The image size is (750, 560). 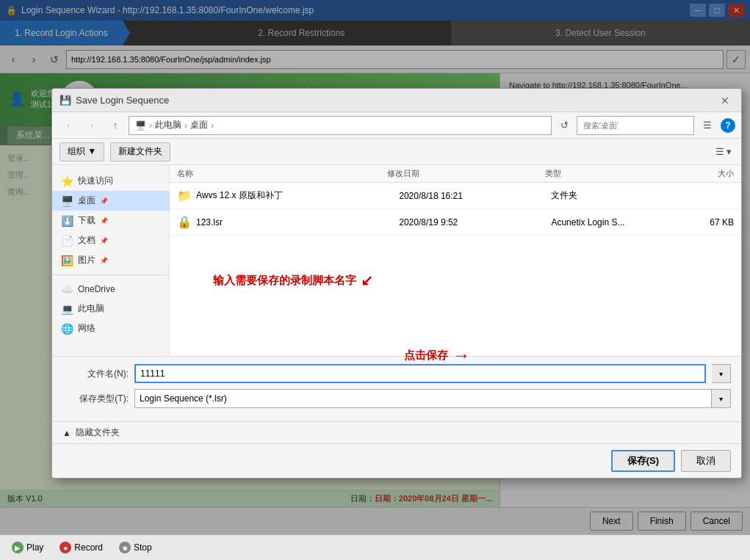 I want to click on file-date-1: 2020/8/19 9:52, so click(x=475, y=222).